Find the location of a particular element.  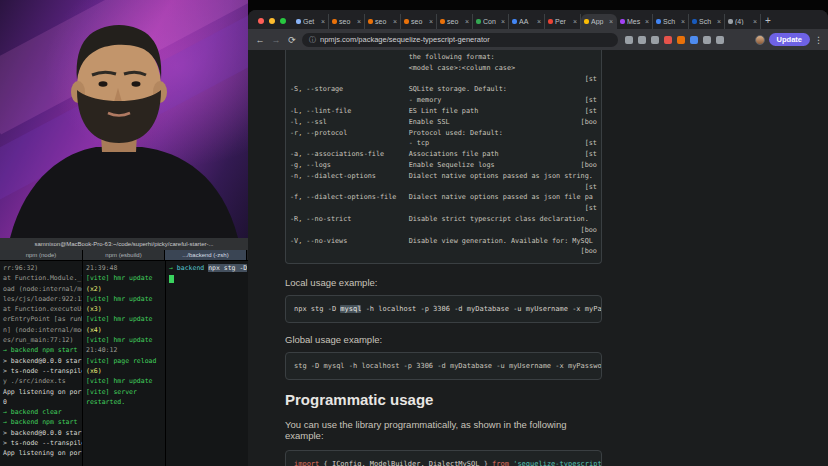

terminal-pane-body-1: 21:39:48[vite] hmr update(x2)[vite] hmr … is located at coordinates (124, 364).